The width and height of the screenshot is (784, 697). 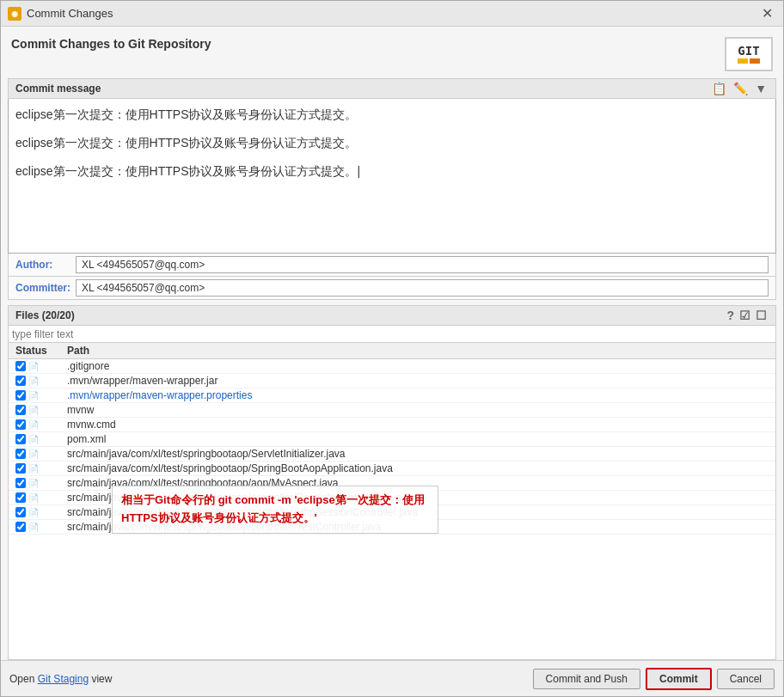 What do you see at coordinates (749, 61) in the screenshot?
I see `git-logo-bar` at bounding box center [749, 61].